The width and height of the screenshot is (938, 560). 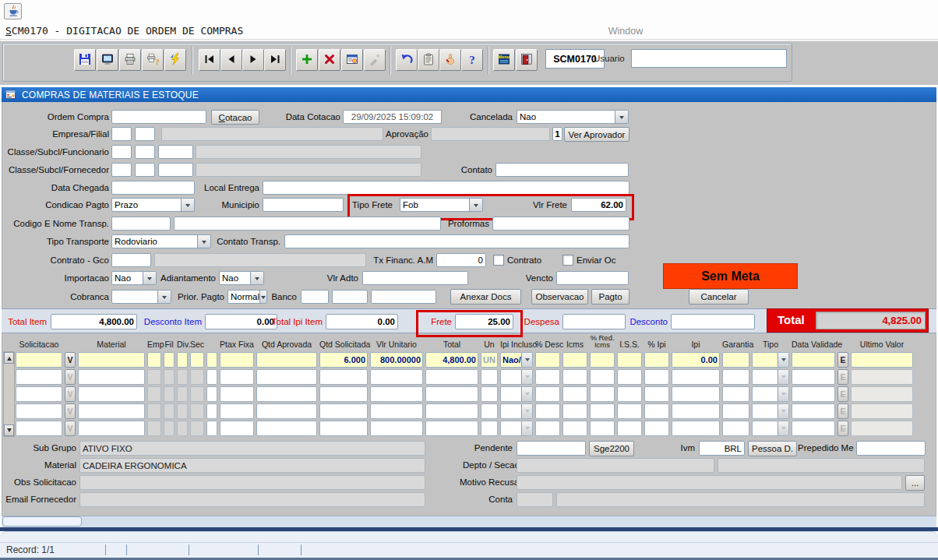 I want to click on contato-input, so click(x=562, y=170).